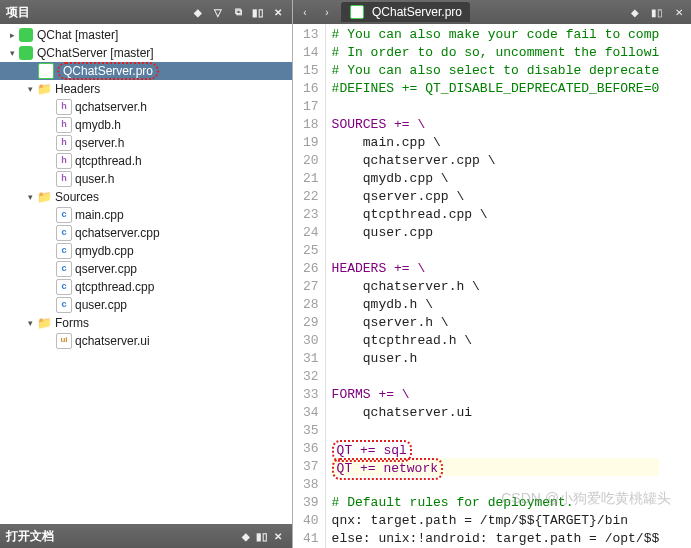  What do you see at coordinates (12, 35) in the screenshot?
I see `chevron-right-icon: ▸` at bounding box center [12, 35].